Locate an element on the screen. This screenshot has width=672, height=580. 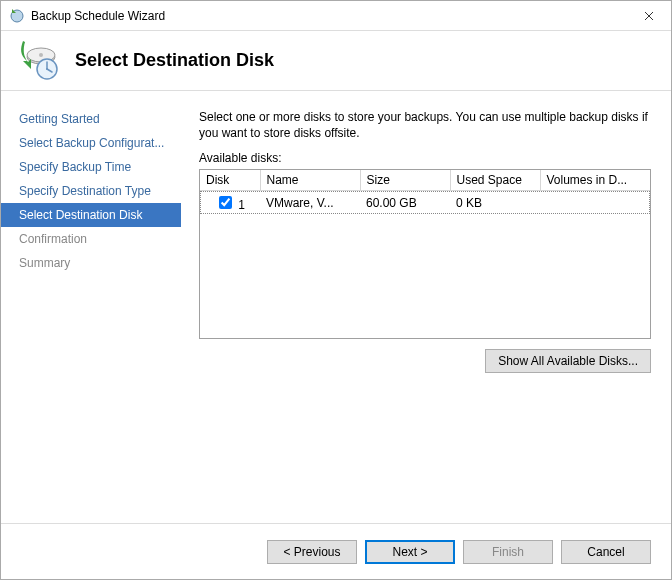
step-getting-started: Getting Started is located at coordinates (91, 119).